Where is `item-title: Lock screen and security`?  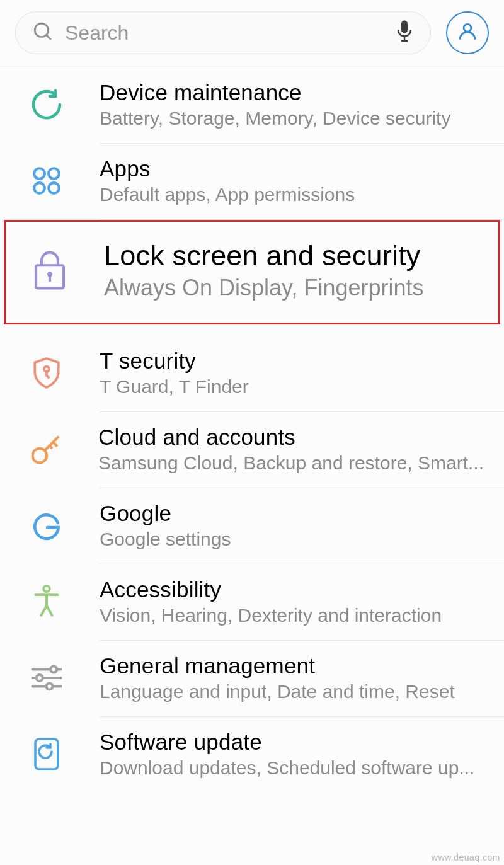 item-title: Lock screen and security is located at coordinates (293, 256).